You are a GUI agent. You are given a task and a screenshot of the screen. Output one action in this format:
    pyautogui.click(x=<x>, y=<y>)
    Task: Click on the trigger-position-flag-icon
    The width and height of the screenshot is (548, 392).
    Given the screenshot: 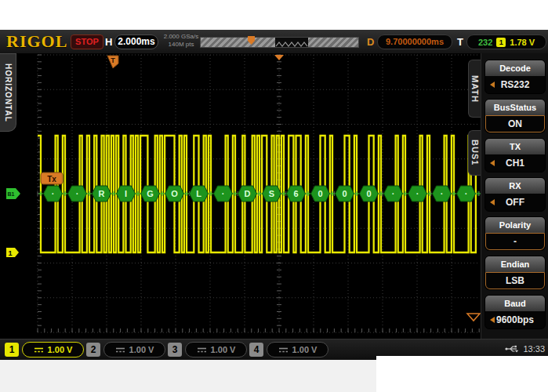 What is the action you would take?
    pyautogui.click(x=251, y=41)
    